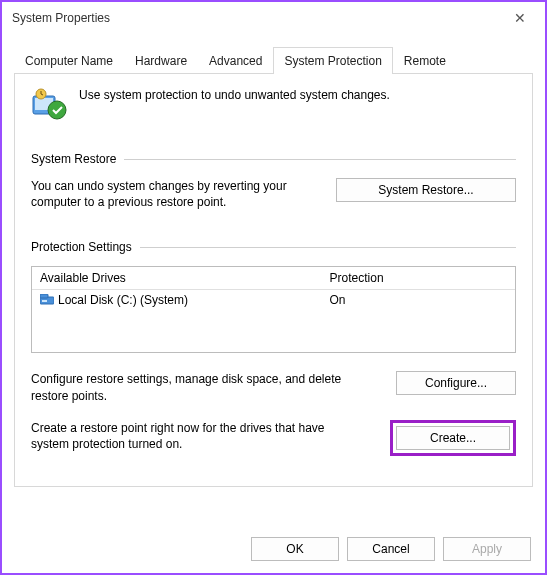  What do you see at coordinates (391, 549) in the screenshot?
I see `dialog-footer: OK Cancel Apply` at bounding box center [391, 549].